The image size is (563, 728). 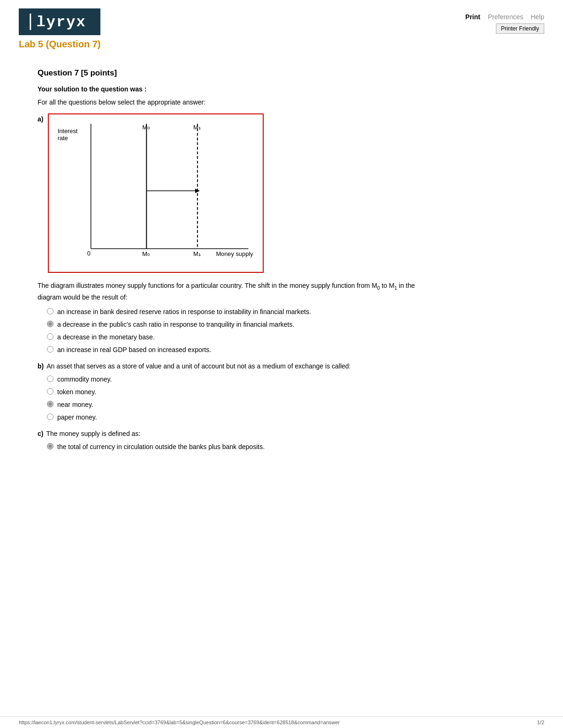 What do you see at coordinates (106, 338) in the screenshot?
I see `option-text-3: a decrease in the monetary base.` at bounding box center [106, 338].